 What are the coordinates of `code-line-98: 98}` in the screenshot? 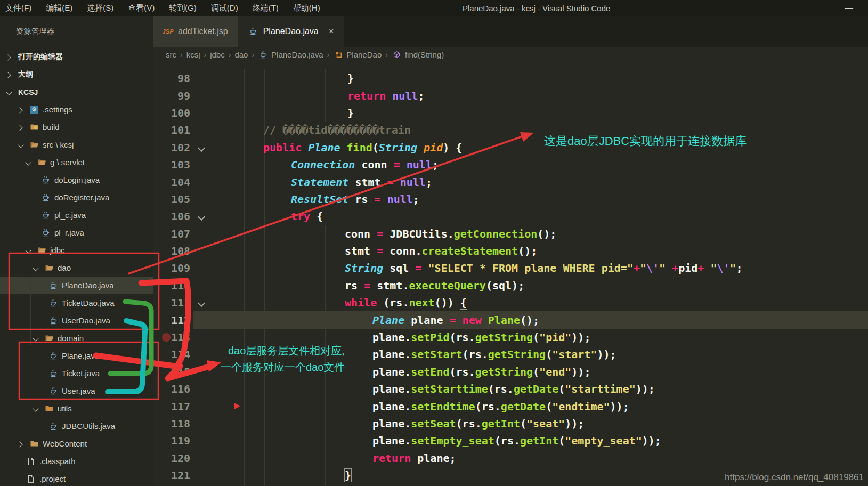 It's located at (510, 78).